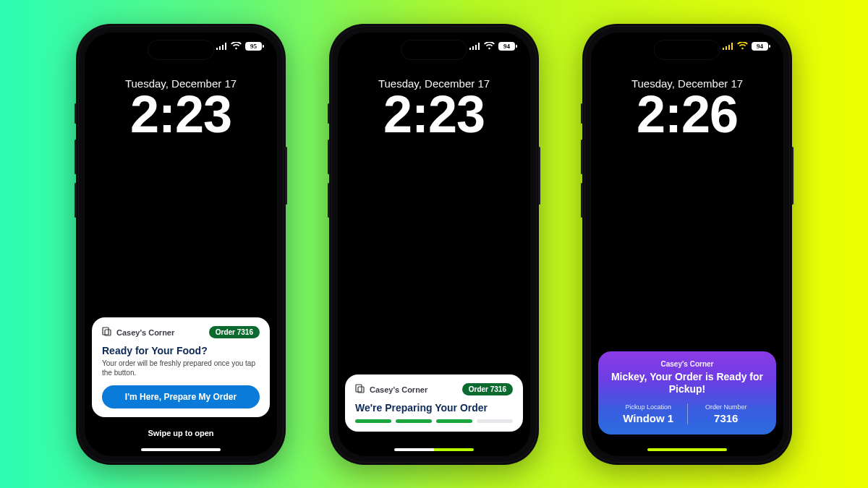 The height and width of the screenshot is (488, 868). I want to click on battery-icon: 95, so click(255, 46).